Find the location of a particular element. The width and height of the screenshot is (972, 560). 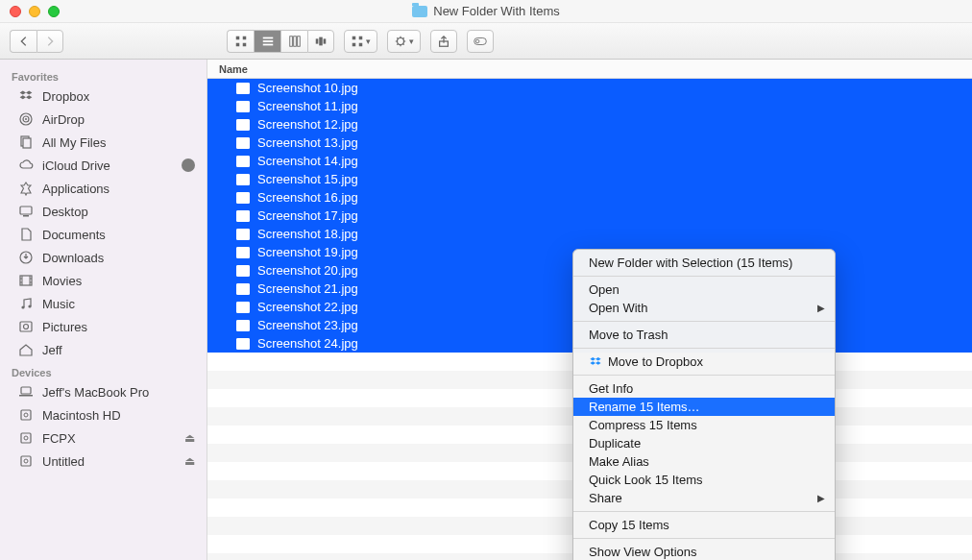

view-icon-button is located at coordinates (240, 41).